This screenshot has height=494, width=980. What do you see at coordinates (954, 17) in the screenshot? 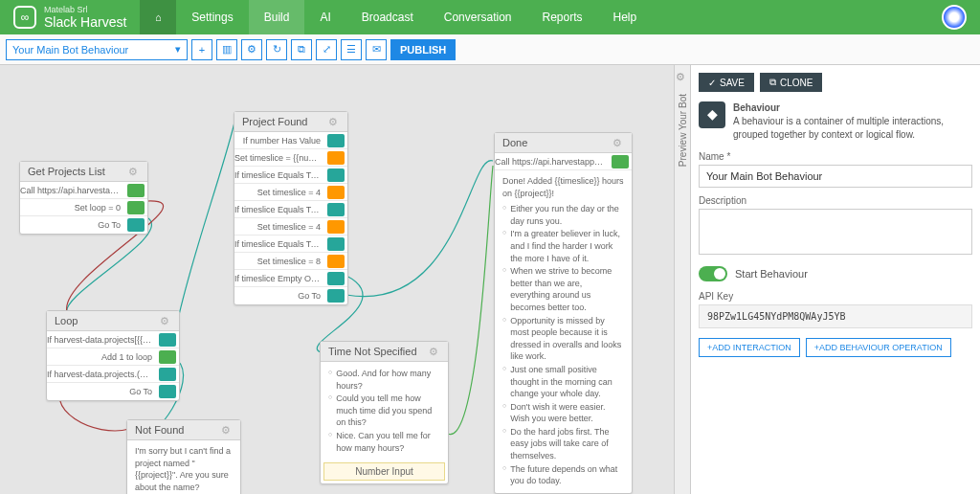
I see `avatar` at bounding box center [954, 17].